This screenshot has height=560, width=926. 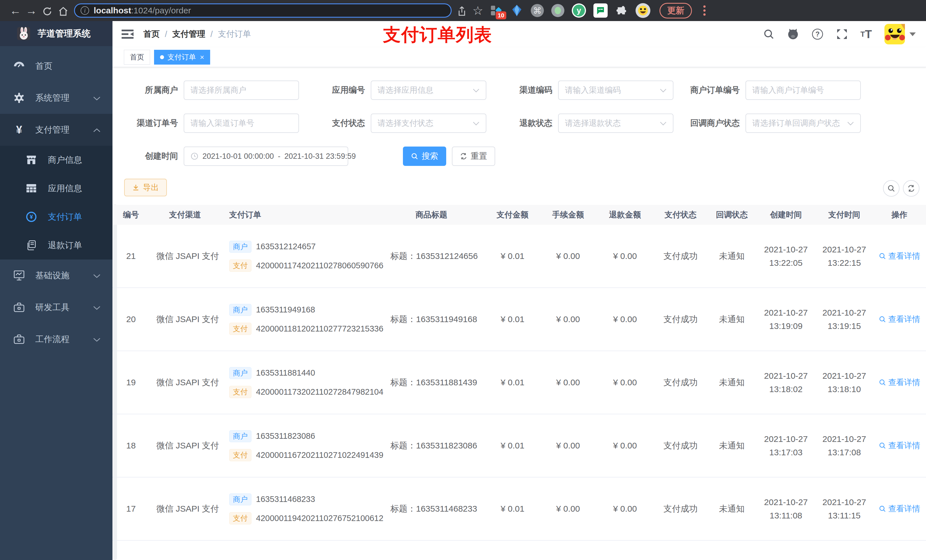 I want to click on table-grid-icon, so click(x=32, y=189).